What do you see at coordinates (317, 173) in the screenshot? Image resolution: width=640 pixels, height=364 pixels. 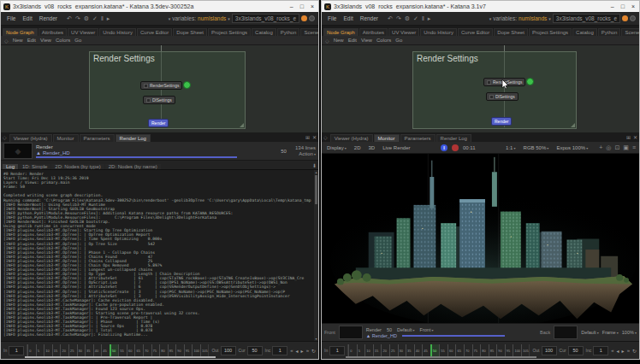 I see `scroll-up-icon: ▴` at bounding box center [317, 173].